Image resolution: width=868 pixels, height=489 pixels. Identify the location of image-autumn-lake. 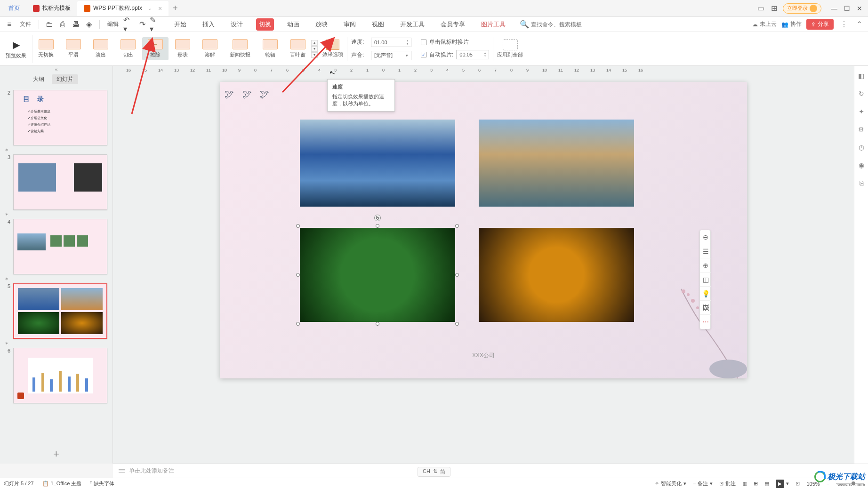
(556, 163).